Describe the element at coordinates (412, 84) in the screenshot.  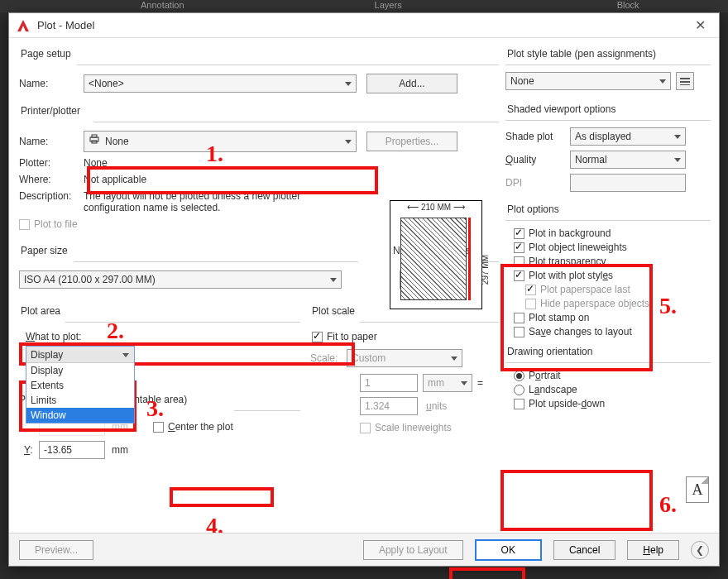
I see `add-page-setup-button: Add...` at that location.